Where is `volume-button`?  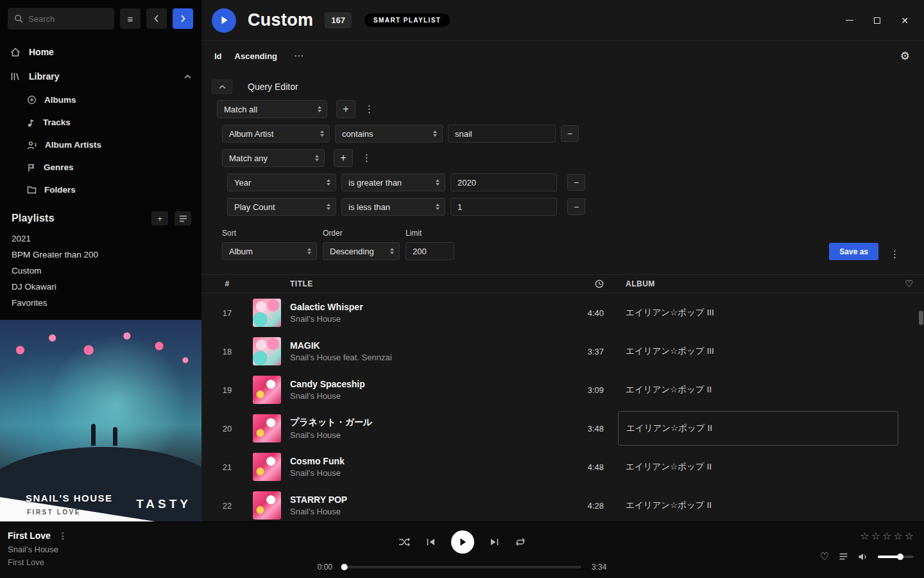 volume-button is located at coordinates (863, 557).